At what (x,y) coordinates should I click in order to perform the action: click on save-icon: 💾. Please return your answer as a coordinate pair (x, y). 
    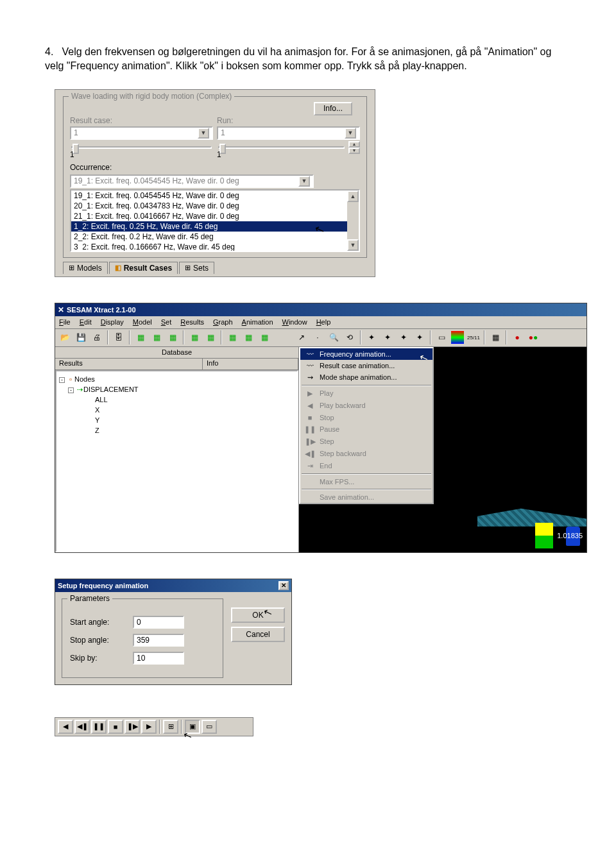
    Looking at the image, I should click on (81, 337).